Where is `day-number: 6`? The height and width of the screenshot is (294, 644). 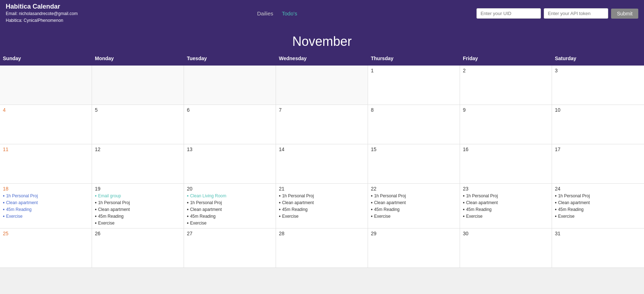
day-number: 6 is located at coordinates (230, 110).